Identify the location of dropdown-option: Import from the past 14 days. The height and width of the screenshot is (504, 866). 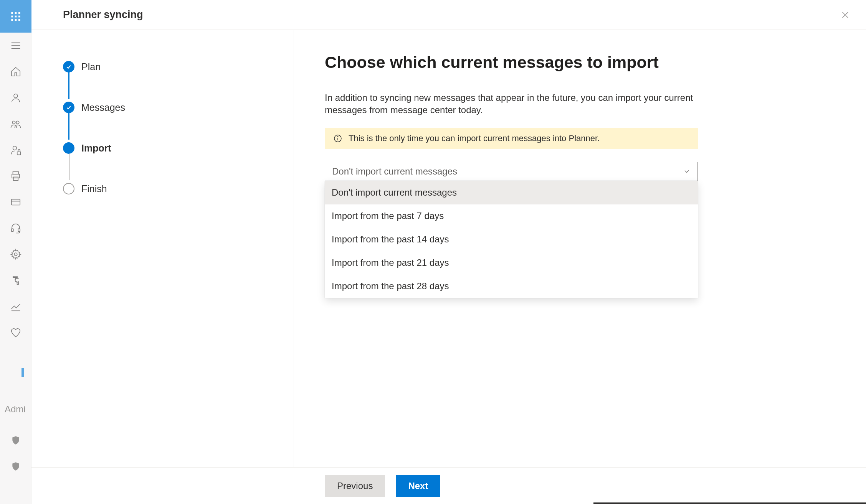
(511, 239).